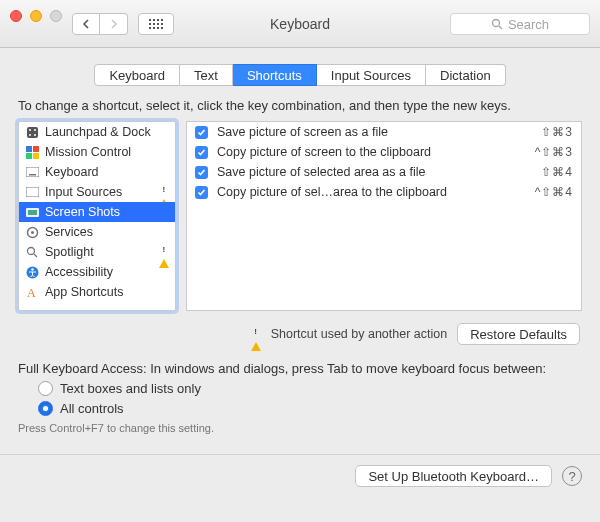  What do you see at coordinates (32, 272) in the screenshot?
I see `accessibility-icon` at bounding box center [32, 272].